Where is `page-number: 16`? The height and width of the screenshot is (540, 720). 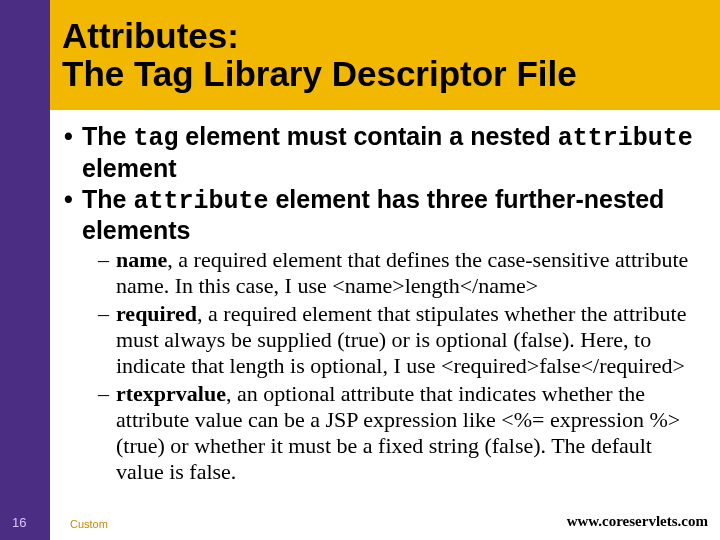 page-number: 16 is located at coordinates (19, 522).